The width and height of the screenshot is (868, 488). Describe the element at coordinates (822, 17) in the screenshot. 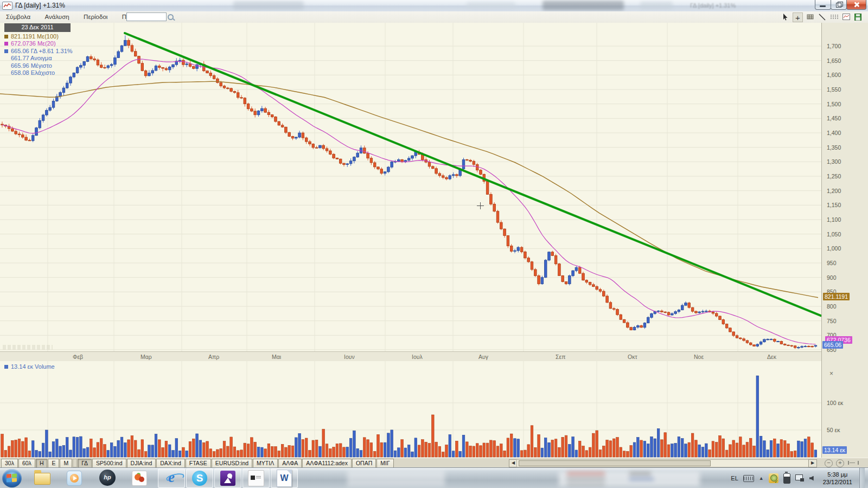

I see `trendline-tool-icon` at that location.